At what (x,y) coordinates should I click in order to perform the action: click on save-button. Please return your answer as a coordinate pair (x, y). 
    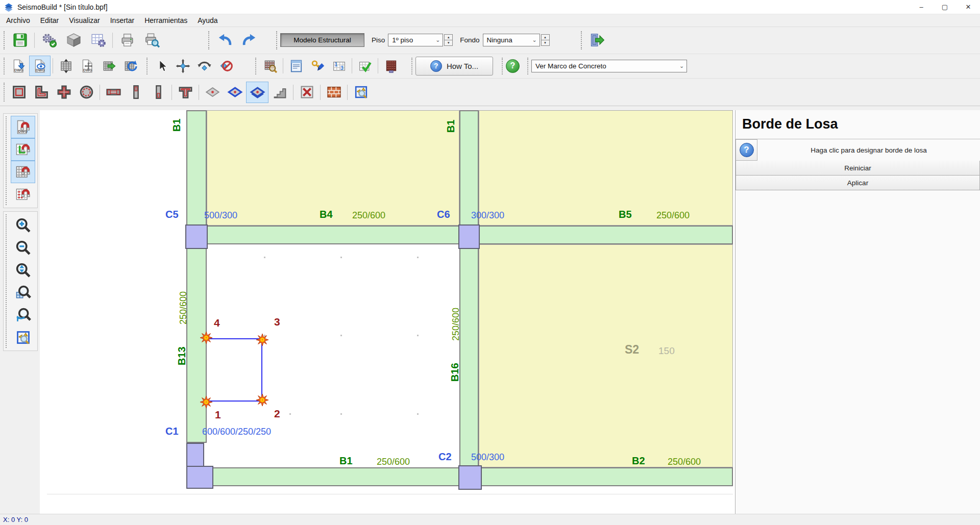
    Looking at the image, I should click on (20, 40).